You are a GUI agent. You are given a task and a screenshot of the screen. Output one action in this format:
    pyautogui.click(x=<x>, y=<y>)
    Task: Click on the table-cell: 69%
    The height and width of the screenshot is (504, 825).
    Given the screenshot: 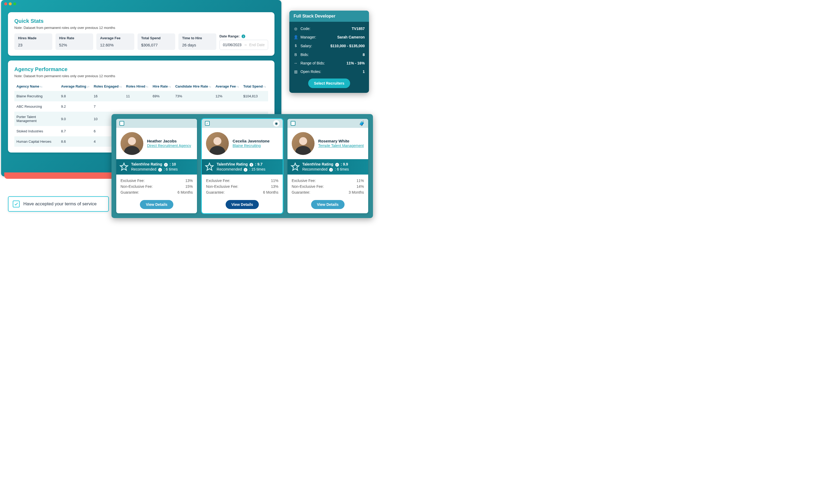 What is the action you would take?
    pyautogui.click(x=162, y=96)
    